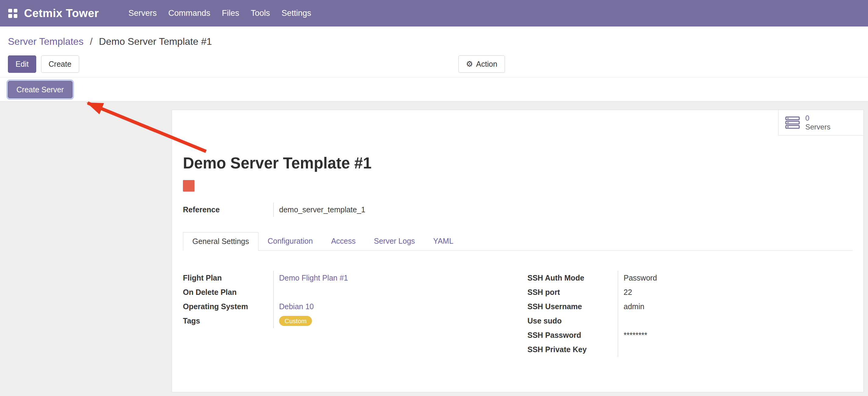 Image resolution: width=868 pixels, height=396 pixels. Describe the element at coordinates (470, 64) in the screenshot. I see `gear-icon: ⚙` at that location.